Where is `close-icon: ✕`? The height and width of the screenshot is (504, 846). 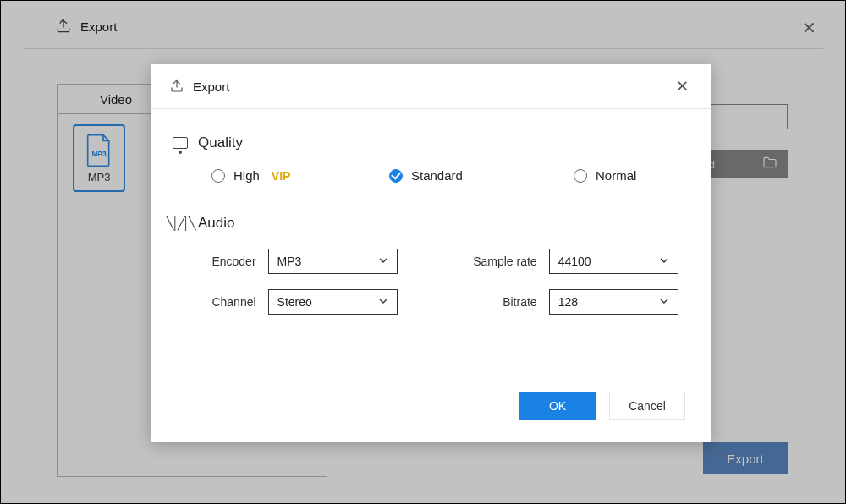 close-icon: ✕ is located at coordinates (682, 86).